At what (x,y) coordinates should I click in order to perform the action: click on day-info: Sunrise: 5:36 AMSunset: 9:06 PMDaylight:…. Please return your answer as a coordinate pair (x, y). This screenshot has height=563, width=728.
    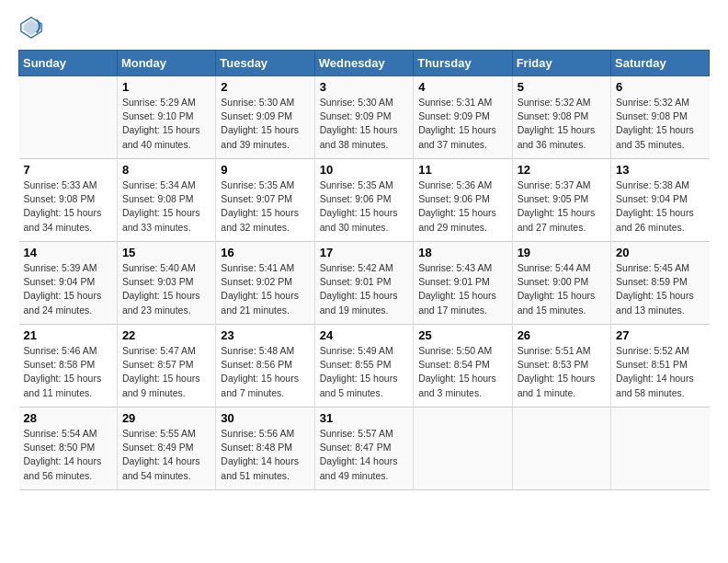
    Looking at the image, I should click on (462, 206).